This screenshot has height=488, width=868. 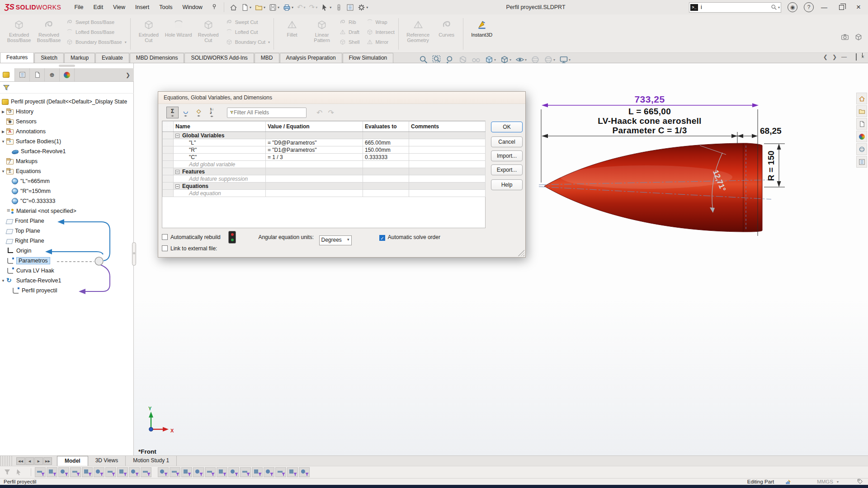 What do you see at coordinates (835, 57) in the screenshot?
I see `next-document-icon: ❯` at bounding box center [835, 57].